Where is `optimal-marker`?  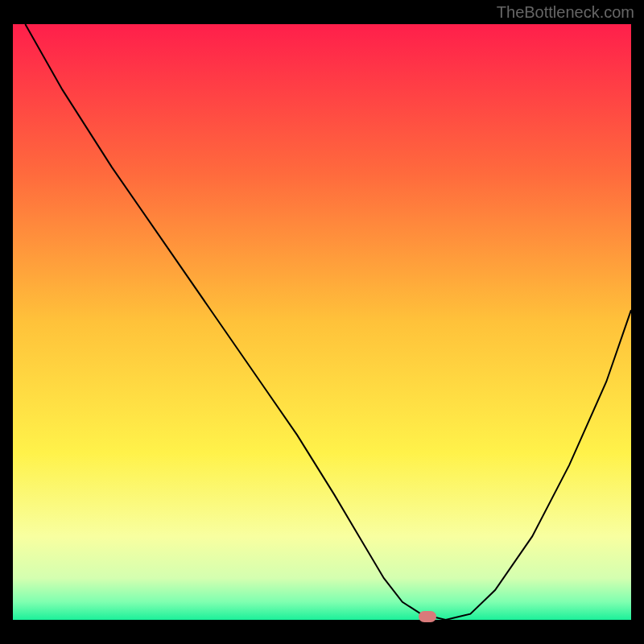
optimal-marker is located at coordinates (427, 617).